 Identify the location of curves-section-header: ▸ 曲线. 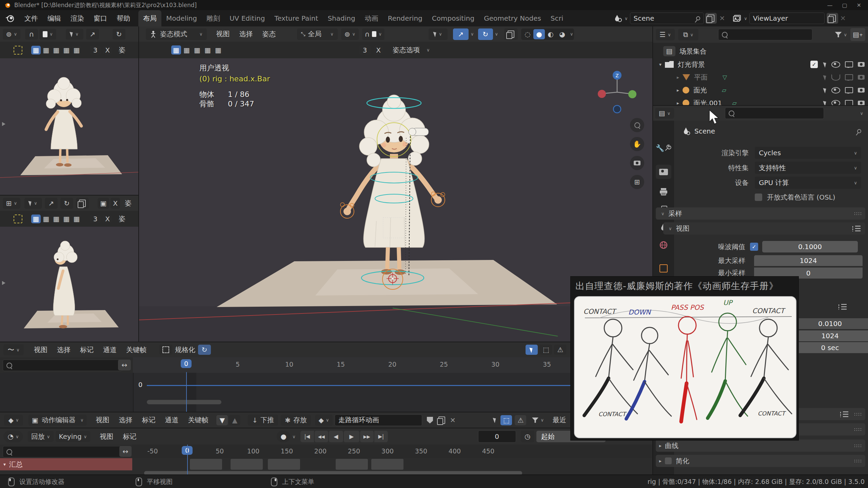
(761, 446).